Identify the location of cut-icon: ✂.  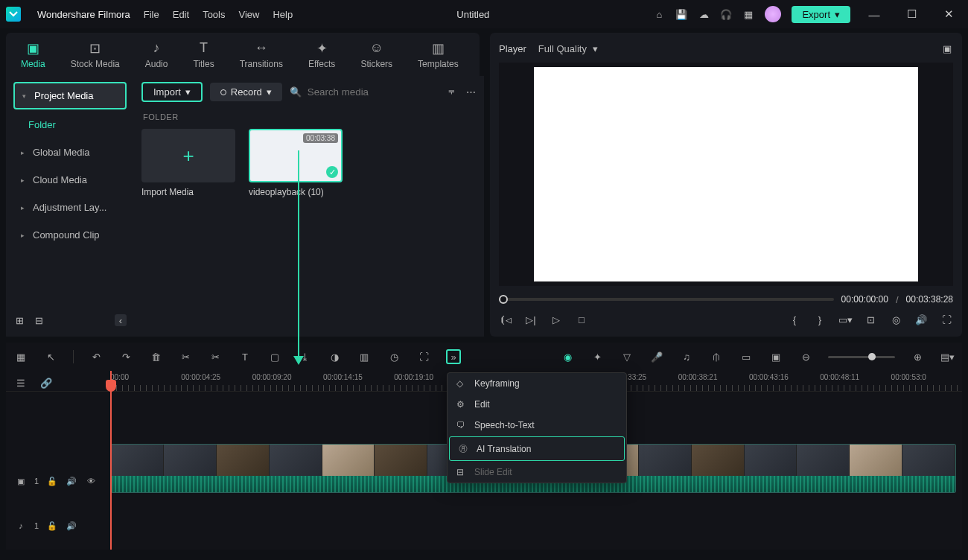
(185, 357).